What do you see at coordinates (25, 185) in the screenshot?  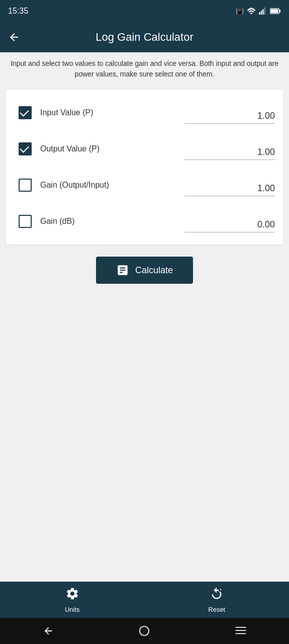 I see `gain-ratio-checkbox` at bounding box center [25, 185].